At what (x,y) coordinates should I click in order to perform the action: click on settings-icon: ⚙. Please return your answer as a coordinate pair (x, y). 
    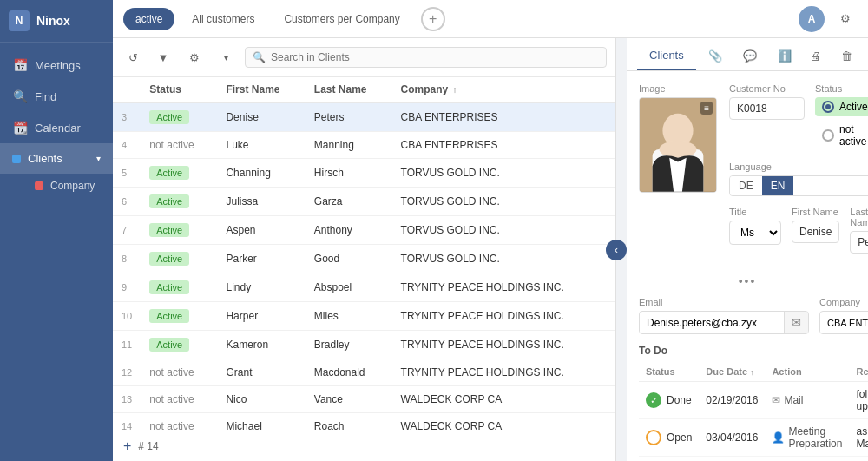
    Looking at the image, I should click on (845, 19).